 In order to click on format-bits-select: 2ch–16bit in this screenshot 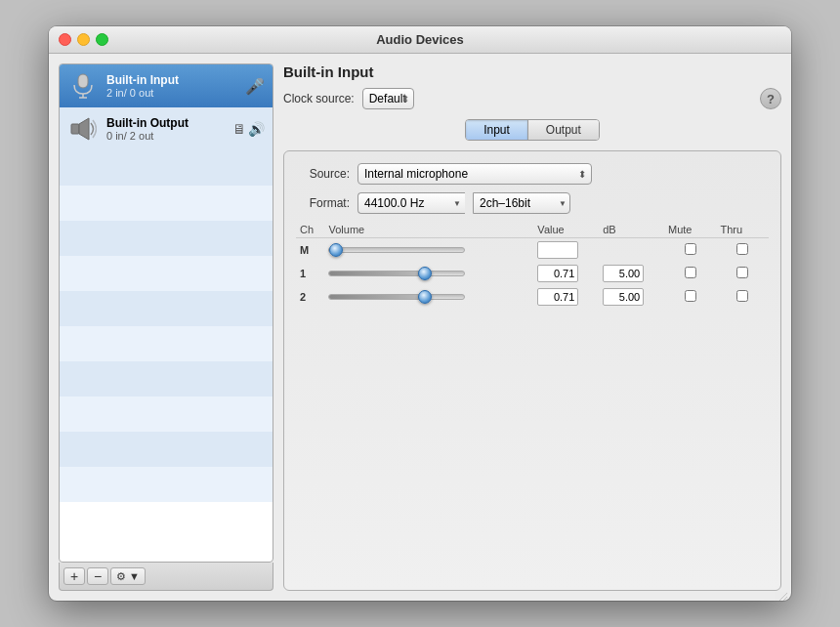, I will do `click(522, 203)`.